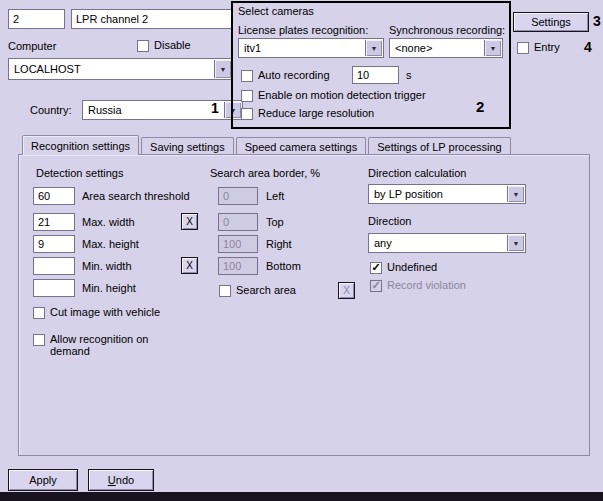 The image size is (603, 501). What do you see at coordinates (376, 75) in the screenshot?
I see `auto-recording-seconds-input` at bounding box center [376, 75].